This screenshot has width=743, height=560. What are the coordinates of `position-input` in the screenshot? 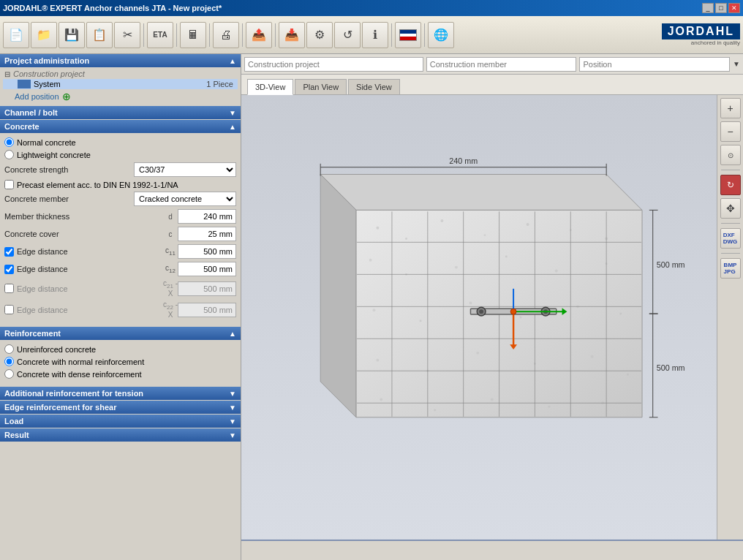 It's located at (655, 64).